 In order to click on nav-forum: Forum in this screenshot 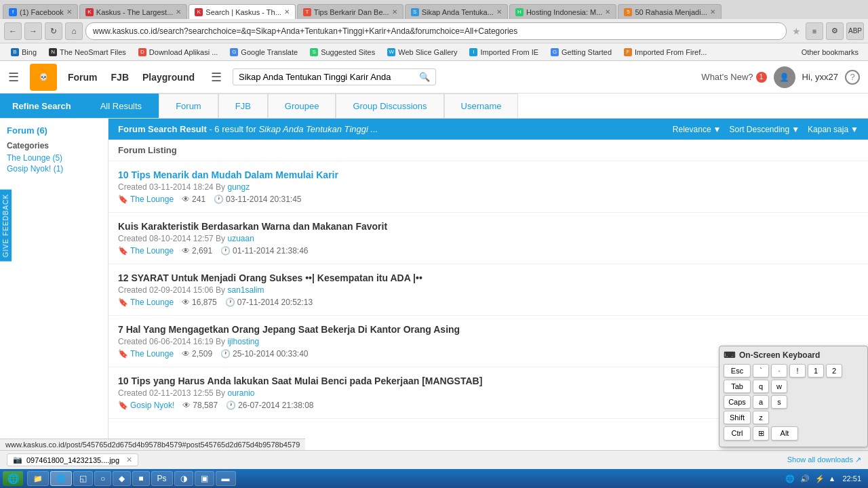, I will do `click(83, 77)`.